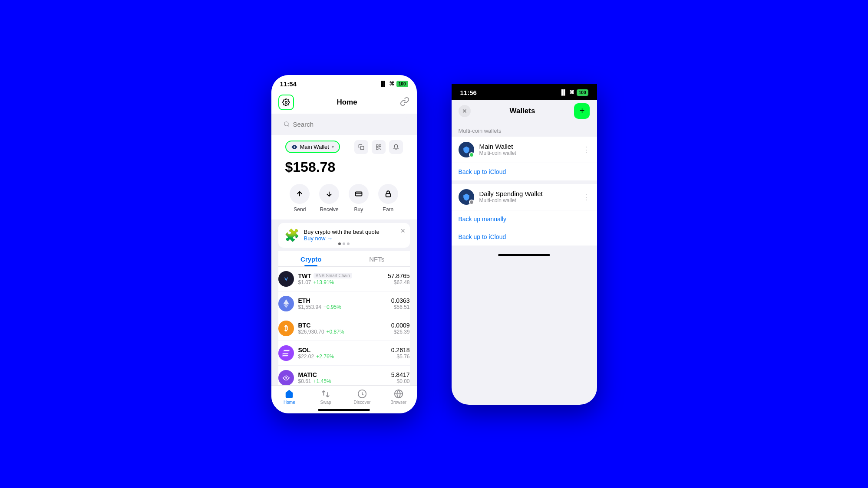 The width and height of the screenshot is (868, 488). What do you see at coordinates (388, 210) in the screenshot?
I see `earn-label: Earn` at bounding box center [388, 210].